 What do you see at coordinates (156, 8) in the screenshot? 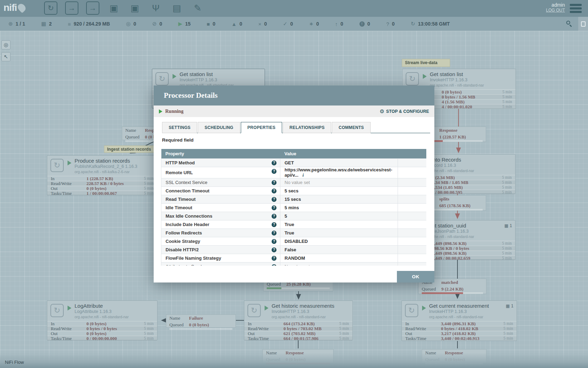
I see `funnel-tool-icon: Ψ` at bounding box center [156, 8].